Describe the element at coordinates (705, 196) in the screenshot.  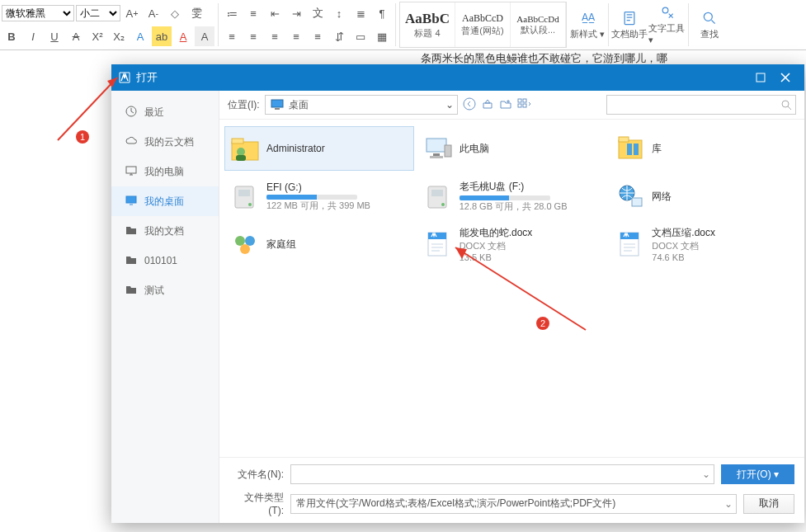
I see `file-item: 网络` at that location.